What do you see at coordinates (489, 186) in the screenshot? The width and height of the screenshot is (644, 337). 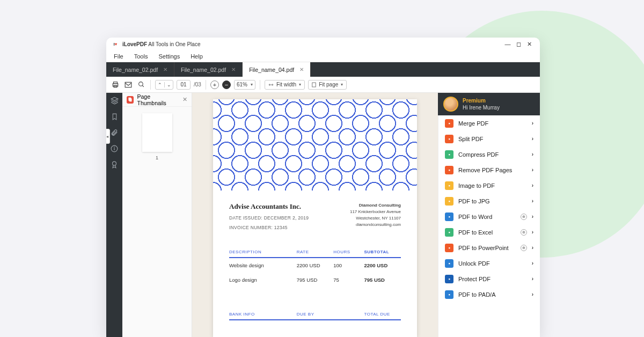 I see `tool-image-to-pdf: ▪Image to PDF›` at bounding box center [489, 186].